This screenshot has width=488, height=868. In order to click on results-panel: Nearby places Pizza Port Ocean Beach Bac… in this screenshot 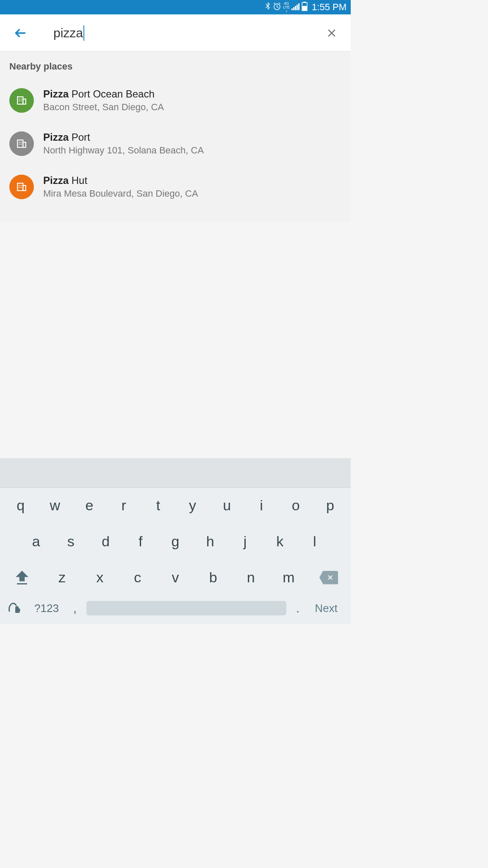, I will do `click(175, 137)`.